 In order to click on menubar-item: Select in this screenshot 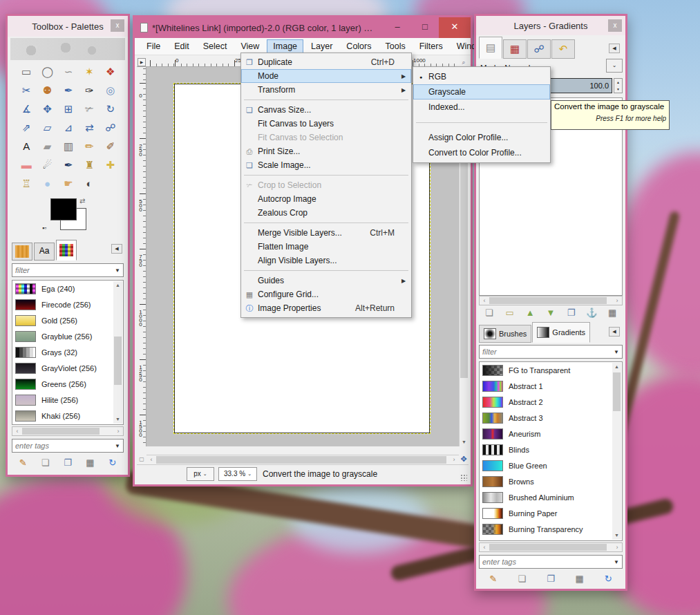, I will do `click(216, 46)`.